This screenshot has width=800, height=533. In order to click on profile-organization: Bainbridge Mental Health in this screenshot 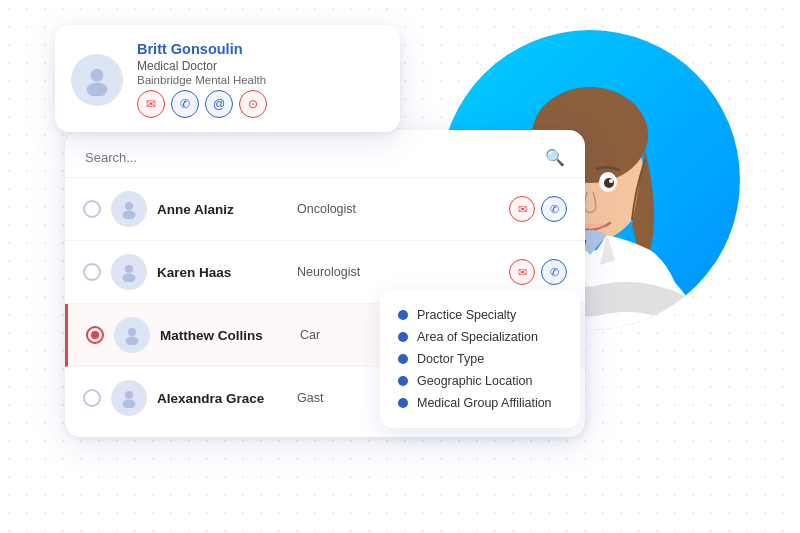, I will do `click(260, 80)`.